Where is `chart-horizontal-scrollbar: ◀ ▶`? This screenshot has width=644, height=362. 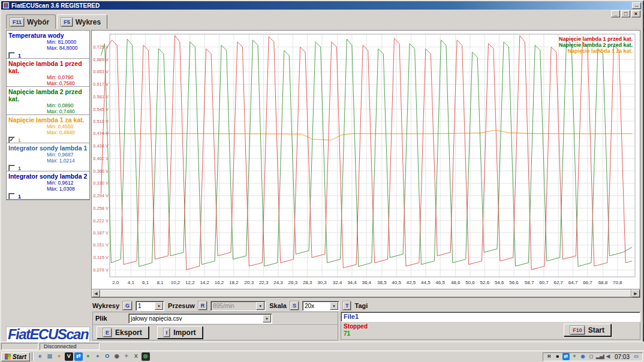
chart-horizontal-scrollbar: ◀ ▶ is located at coordinates (366, 293).